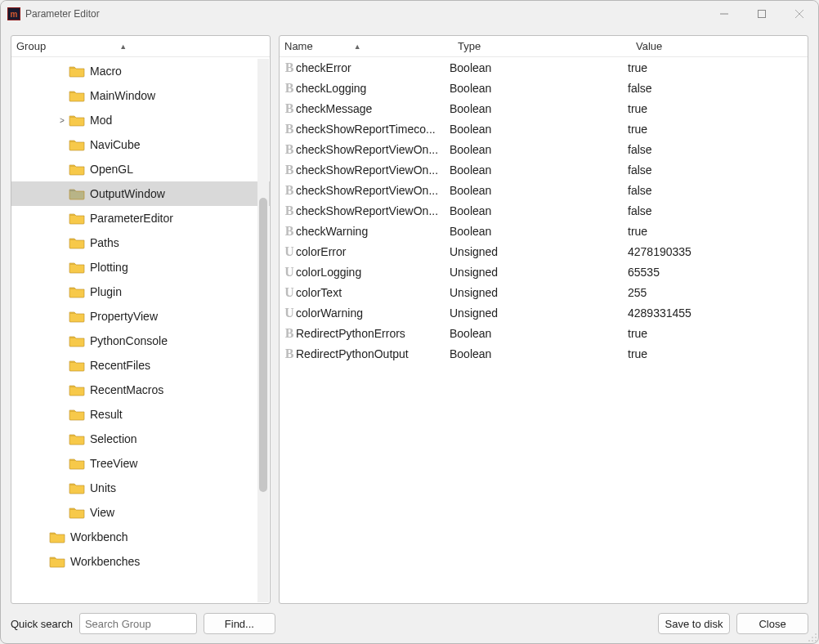 The width and height of the screenshot is (819, 644). I want to click on tree-item-label: PythonConsole, so click(129, 341).